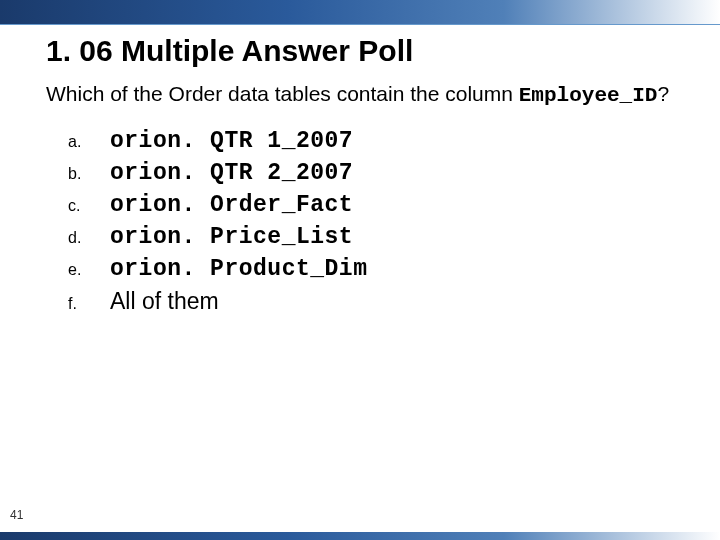 This screenshot has width=720, height=540. I want to click on slide-title: 1. 06 Multiple Answer Poll, so click(368, 51).